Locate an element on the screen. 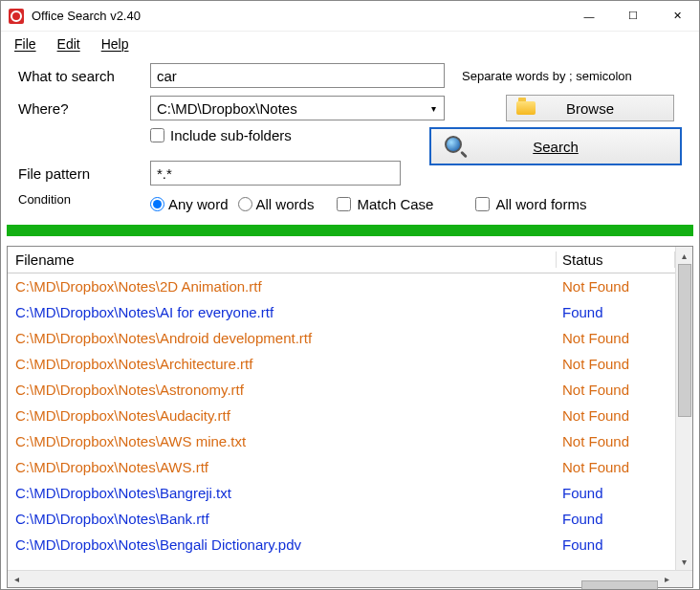 The height and width of the screenshot is (590, 700). all-forms-input is located at coordinates (482, 205).